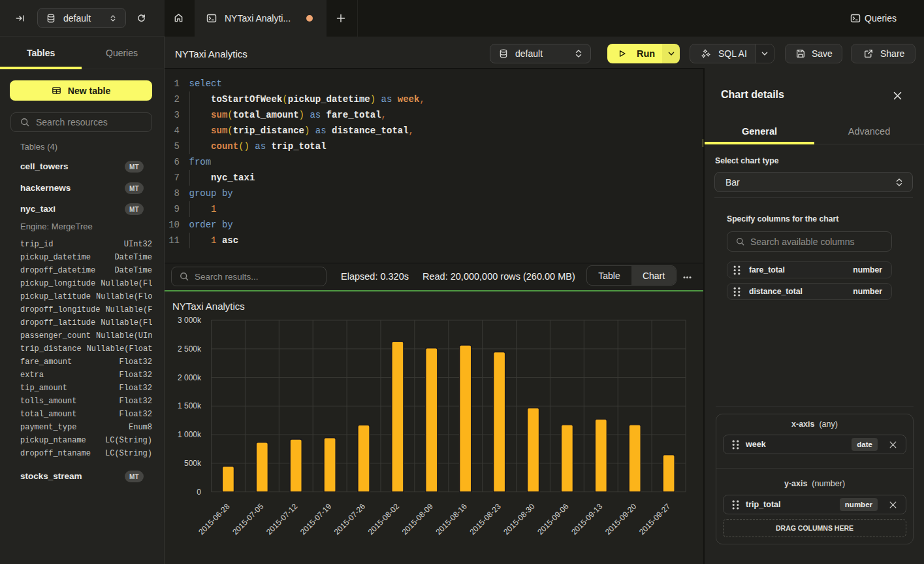  What do you see at coordinates (655, 519) in the screenshot?
I see `svg-text: 2015-09-27` at bounding box center [655, 519].